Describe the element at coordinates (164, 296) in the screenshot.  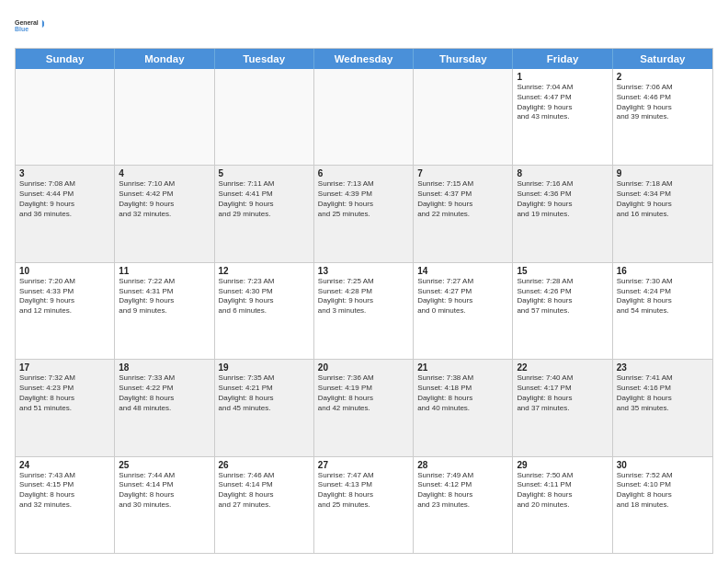
I see `day-info: Sunrise: 7:22 AM Sunset: 4:31 PM Dayligh…` at that location.